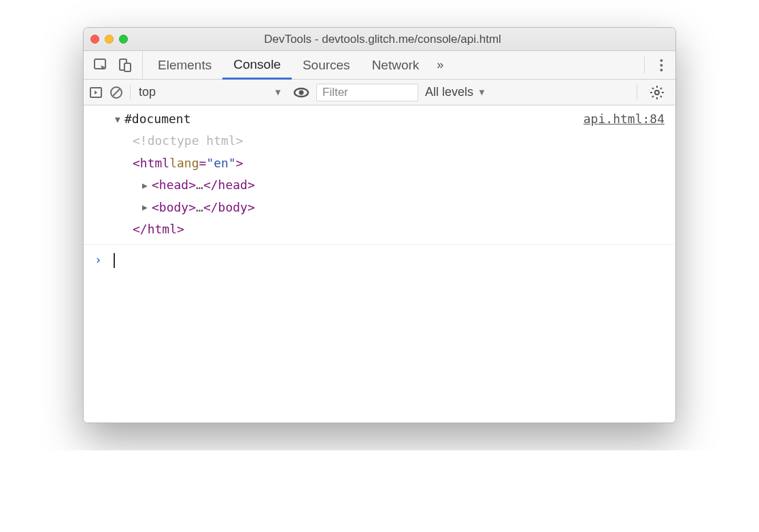 Image resolution: width=759 pixels, height=532 pixels. What do you see at coordinates (380, 39) in the screenshot?
I see `titlebar: DevTools - devtools.glitch.me/console/ap…` at bounding box center [380, 39].